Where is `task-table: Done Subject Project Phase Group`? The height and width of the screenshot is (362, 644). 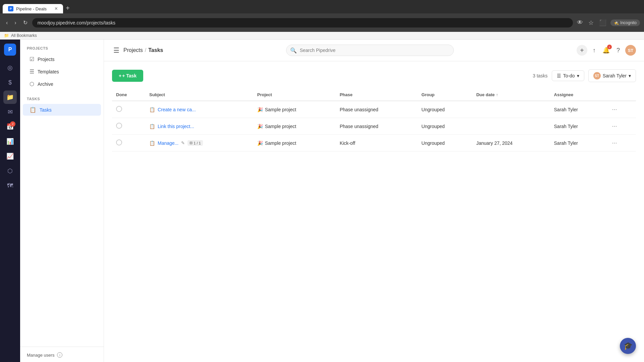
task-table: Done Subject Project Phase Group is located at coordinates (374, 120).